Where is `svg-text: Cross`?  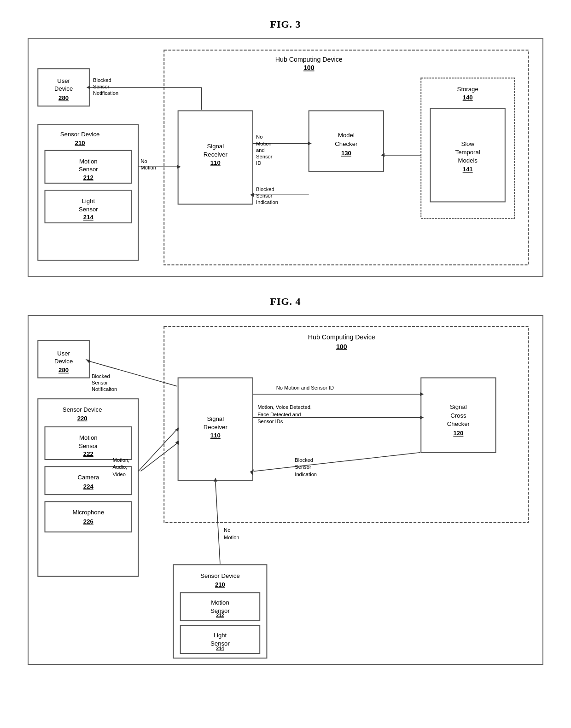
svg-text: Cross is located at coordinates (459, 415).